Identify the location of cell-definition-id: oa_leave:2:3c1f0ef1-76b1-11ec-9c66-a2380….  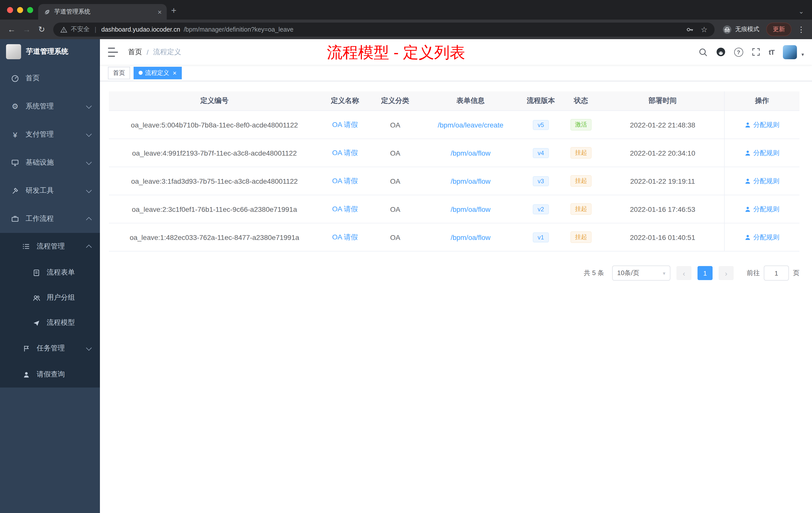
(214, 209).